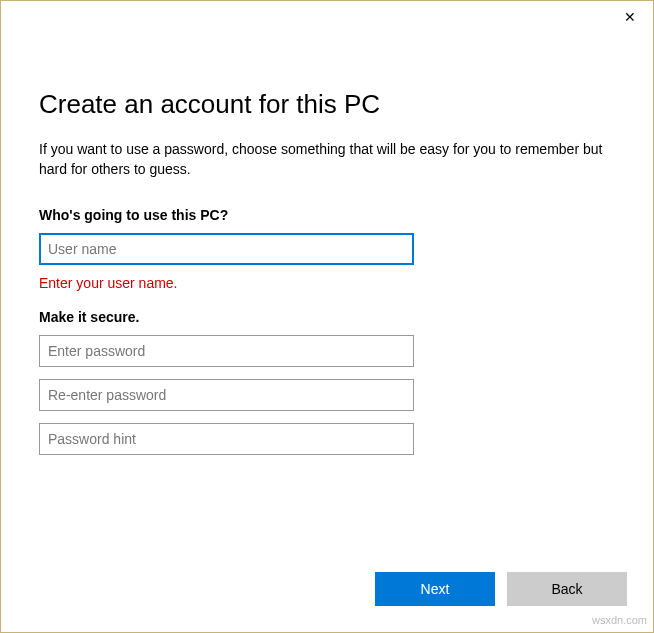 The height and width of the screenshot is (633, 654). I want to click on close-icon: ✕, so click(630, 17).